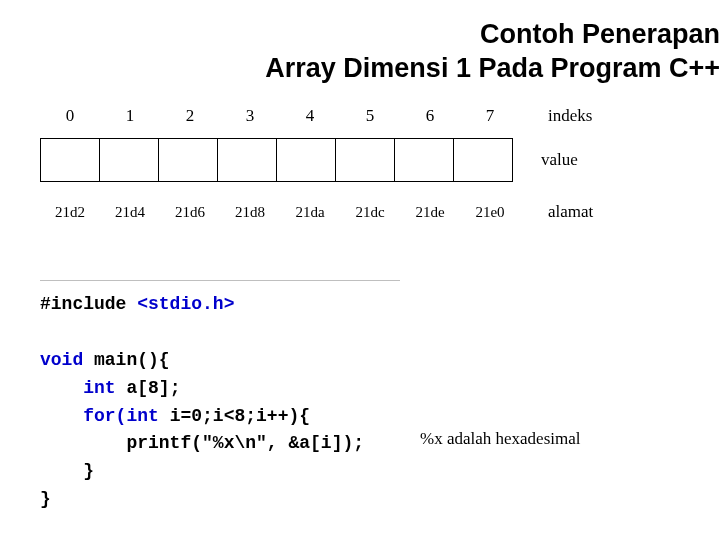 The height and width of the screenshot is (540, 720). I want to click on code-line-1b: <stdio.h>, so click(186, 304).